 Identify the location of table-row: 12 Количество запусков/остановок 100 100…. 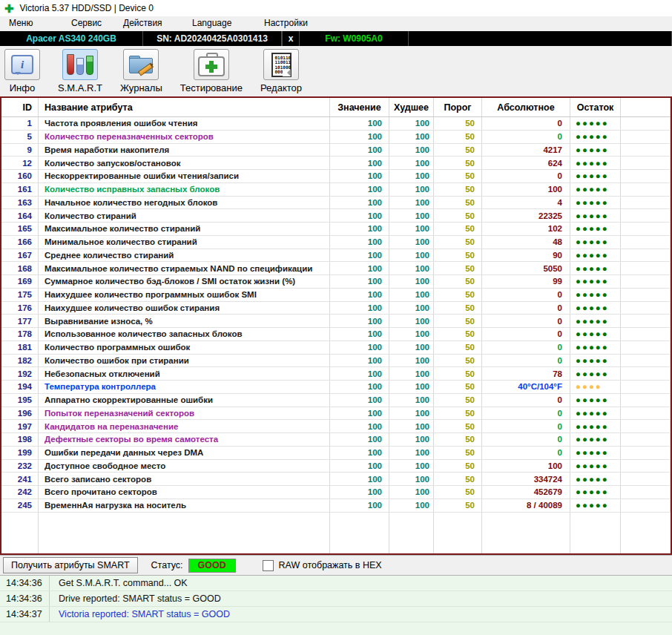
(336, 163).